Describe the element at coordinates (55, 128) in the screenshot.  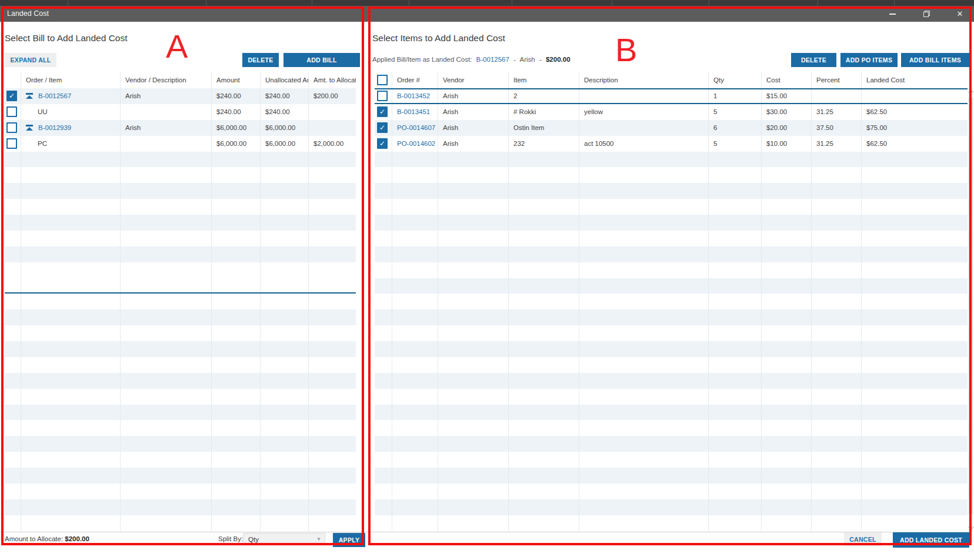
I see `order-link: B-0012939` at that location.